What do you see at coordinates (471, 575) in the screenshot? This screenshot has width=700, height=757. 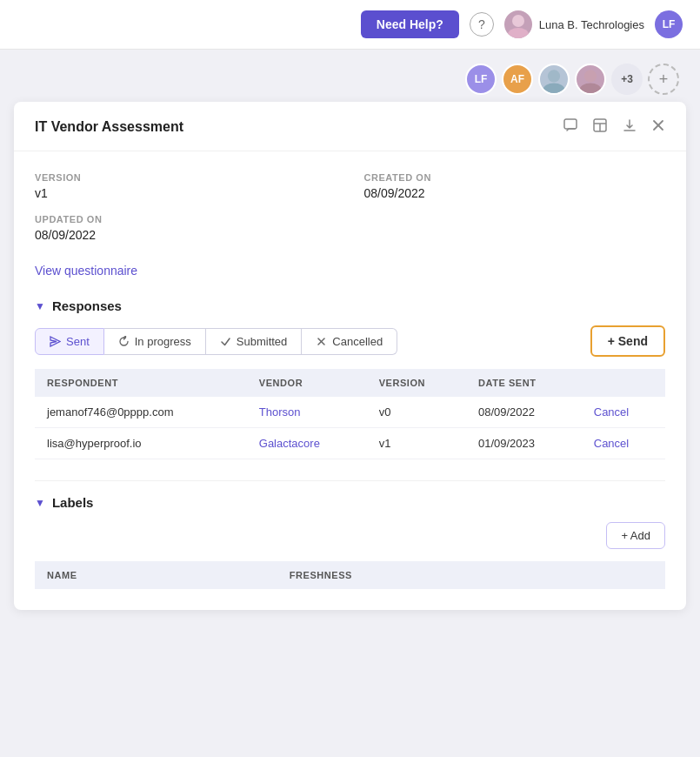 I see `col-freshness: FRESHNESS` at bounding box center [471, 575].